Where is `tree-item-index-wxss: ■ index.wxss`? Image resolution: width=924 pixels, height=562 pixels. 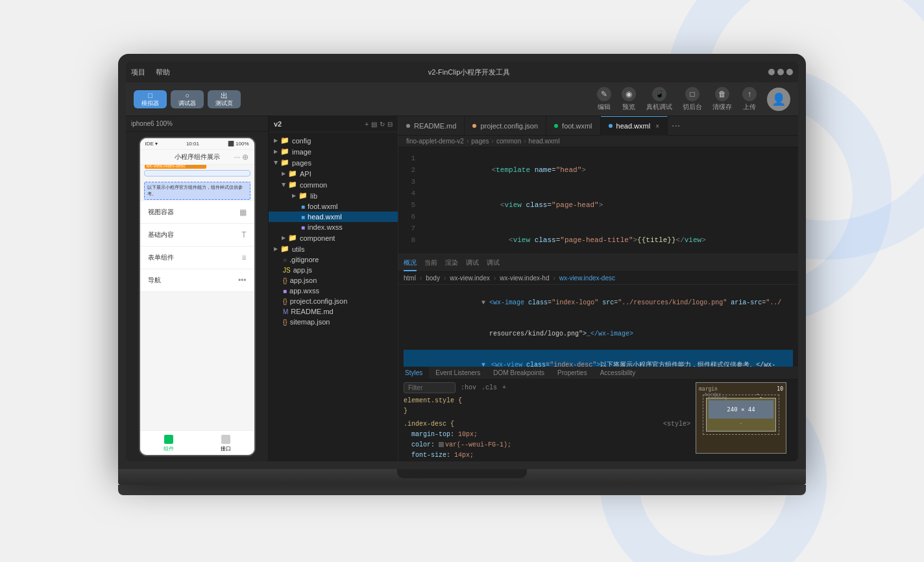
tree-item-index-wxss: ■ index.wxss is located at coordinates (334, 227).